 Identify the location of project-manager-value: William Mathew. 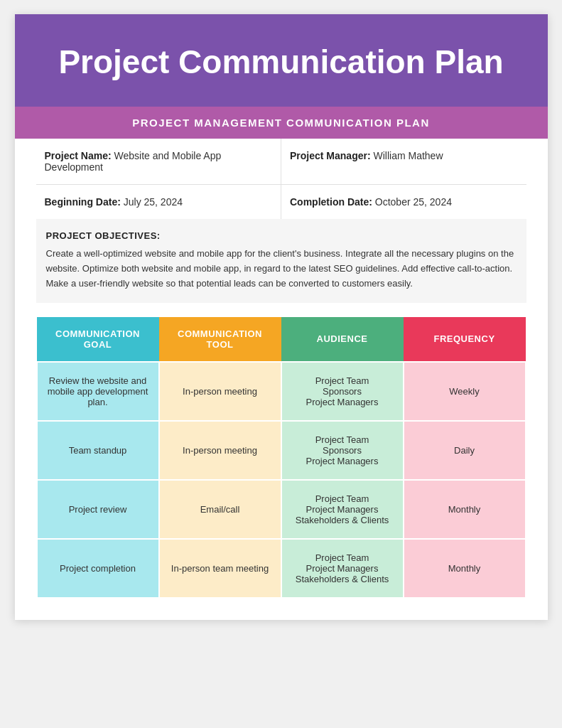
(408, 156).